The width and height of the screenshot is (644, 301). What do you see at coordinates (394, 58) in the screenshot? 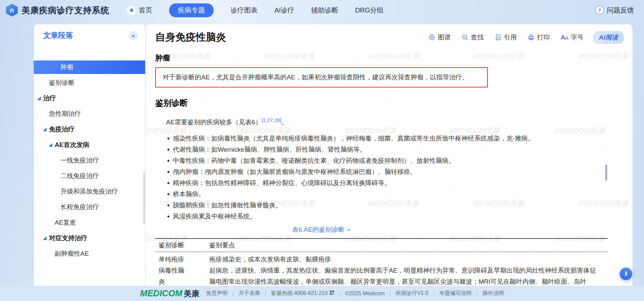
I see `section-heading-tumor: 肿瘤` at bounding box center [394, 58].